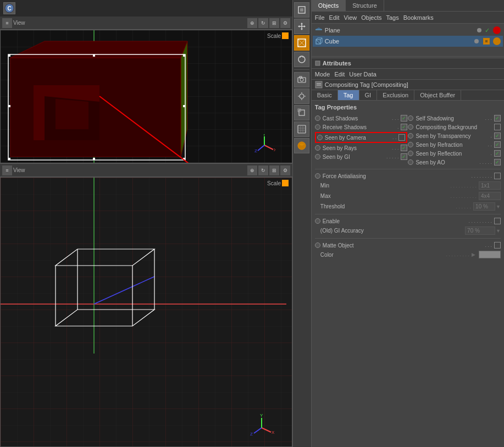  What do you see at coordinates (318, 127) in the screenshot?
I see `receive-shadows-radio` at bounding box center [318, 127].